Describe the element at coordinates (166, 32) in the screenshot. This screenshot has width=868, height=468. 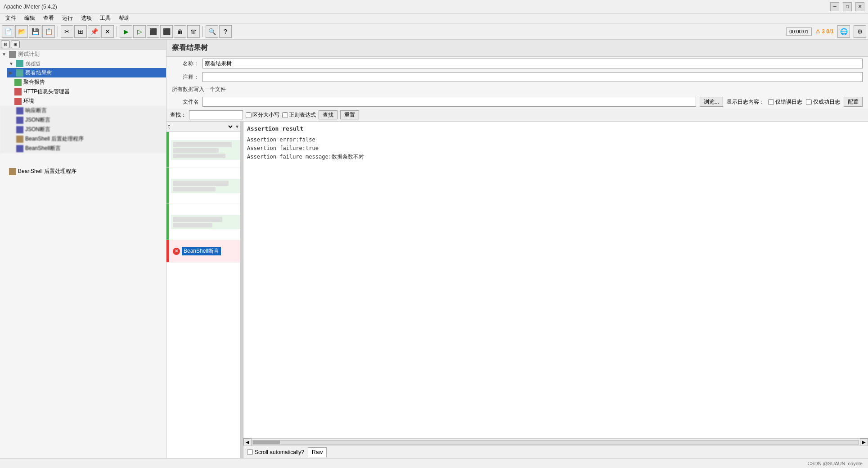
I see `shutdown-btn: ⬛` at that location.